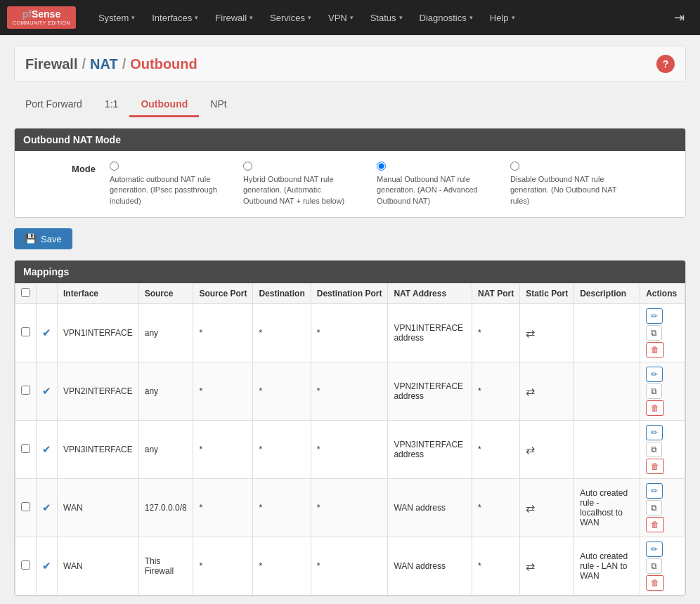 The width and height of the screenshot is (700, 604). Describe the element at coordinates (607, 294) in the screenshot. I see `th-description: Description` at that location.